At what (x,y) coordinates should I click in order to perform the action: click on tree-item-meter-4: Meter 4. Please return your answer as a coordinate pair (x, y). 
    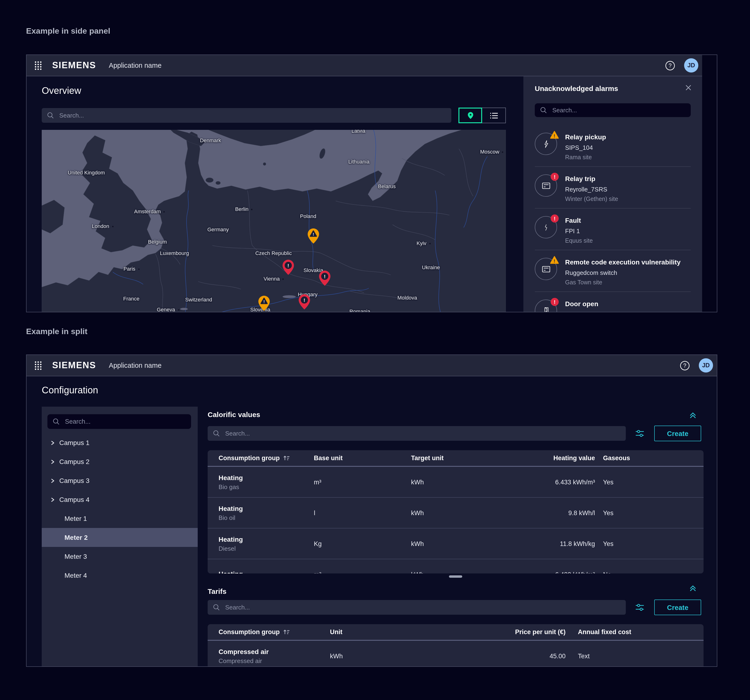
    Looking at the image, I should click on (120, 576).